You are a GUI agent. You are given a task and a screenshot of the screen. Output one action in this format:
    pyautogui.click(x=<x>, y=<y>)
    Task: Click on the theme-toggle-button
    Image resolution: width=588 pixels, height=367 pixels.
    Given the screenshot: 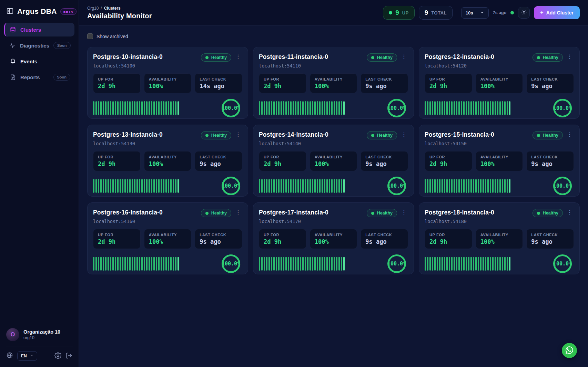 What is the action you would take?
    pyautogui.click(x=524, y=13)
    